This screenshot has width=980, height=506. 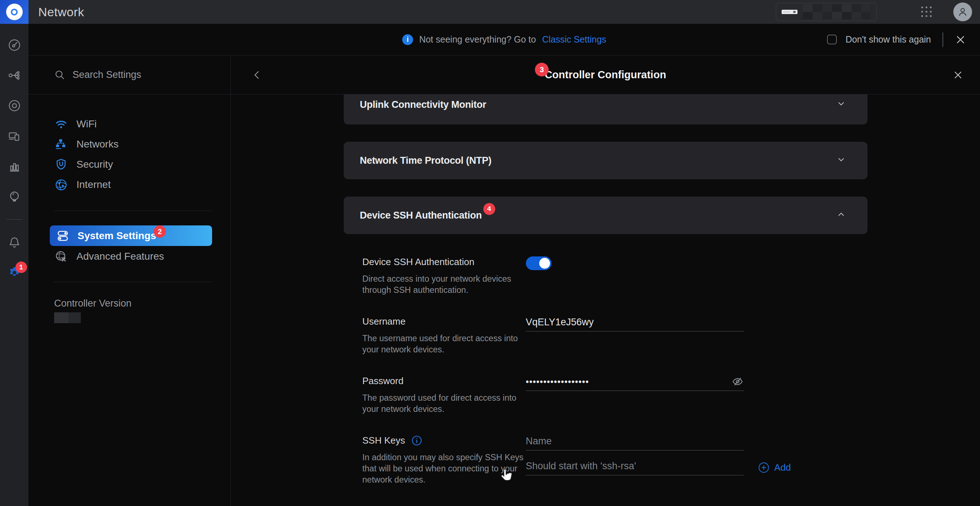 What do you see at coordinates (14, 219) in the screenshot?
I see `rail-divider` at bounding box center [14, 219].